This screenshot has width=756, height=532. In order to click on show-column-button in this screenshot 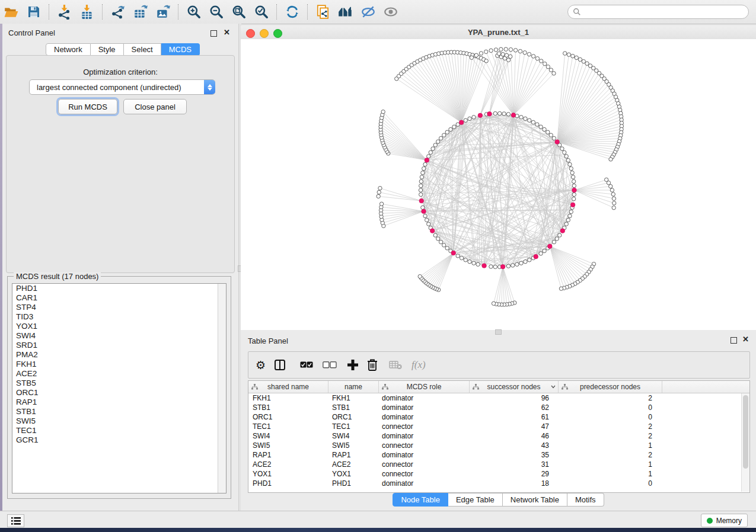, I will do `click(280, 365)`.